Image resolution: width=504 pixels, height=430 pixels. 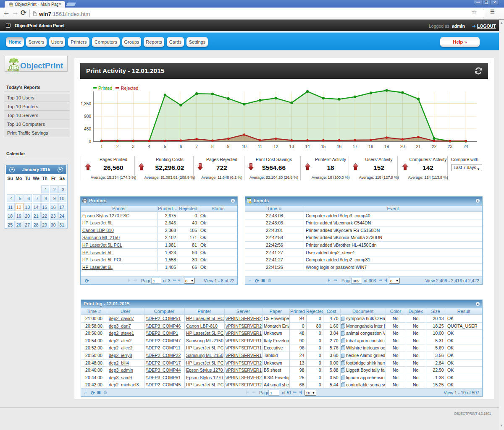 I want to click on svg-text: 12, so click(x=276, y=147).